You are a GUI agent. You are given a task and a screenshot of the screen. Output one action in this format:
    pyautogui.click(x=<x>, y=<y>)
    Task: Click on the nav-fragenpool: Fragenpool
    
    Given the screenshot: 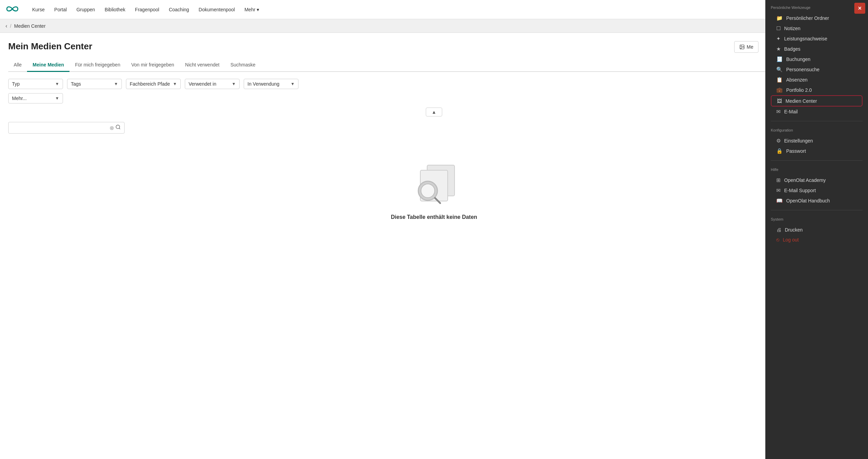 What is the action you would take?
    pyautogui.click(x=147, y=10)
    